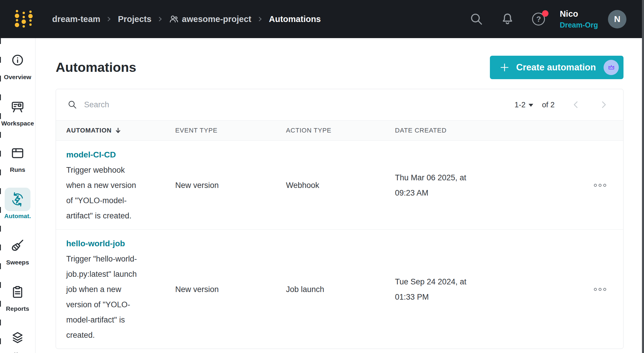 This screenshot has width=644, height=353. What do you see at coordinates (562, 105) in the screenshot?
I see `pagination: 1-2 of 2` at bounding box center [562, 105].